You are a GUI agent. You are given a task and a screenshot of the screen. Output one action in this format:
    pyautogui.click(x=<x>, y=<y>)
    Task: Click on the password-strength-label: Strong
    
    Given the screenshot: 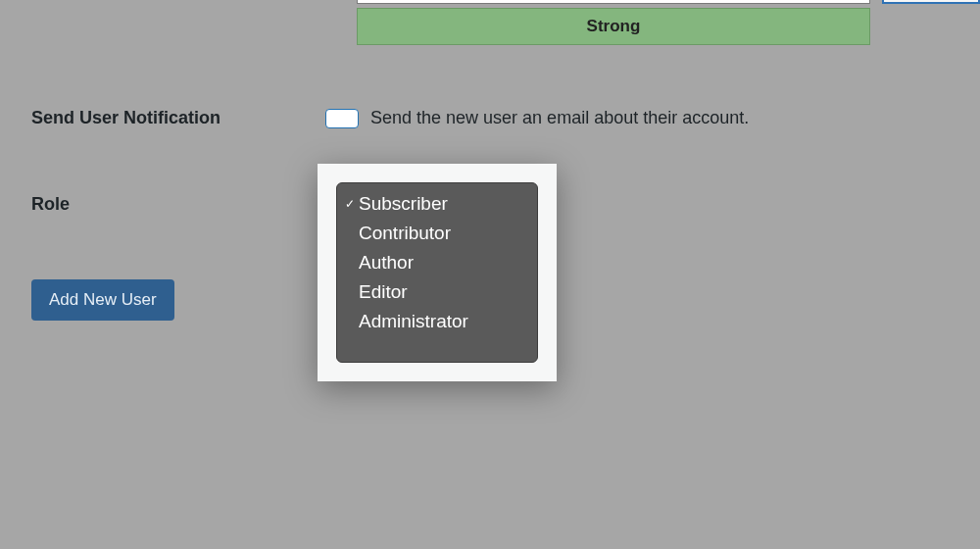 What is the action you would take?
    pyautogui.click(x=613, y=26)
    